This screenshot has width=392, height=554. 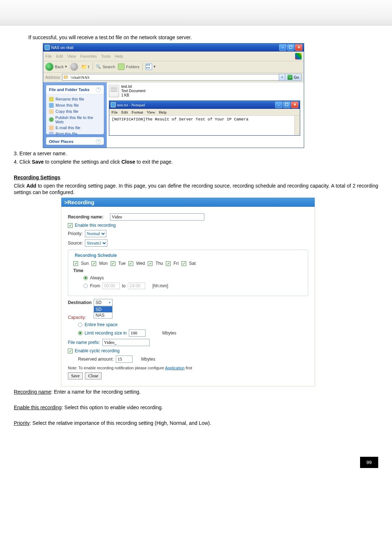 I want to click on explorer-window: NAS on ritali – ☐ ✕ File Edit View Favor…, so click(x=173, y=96).